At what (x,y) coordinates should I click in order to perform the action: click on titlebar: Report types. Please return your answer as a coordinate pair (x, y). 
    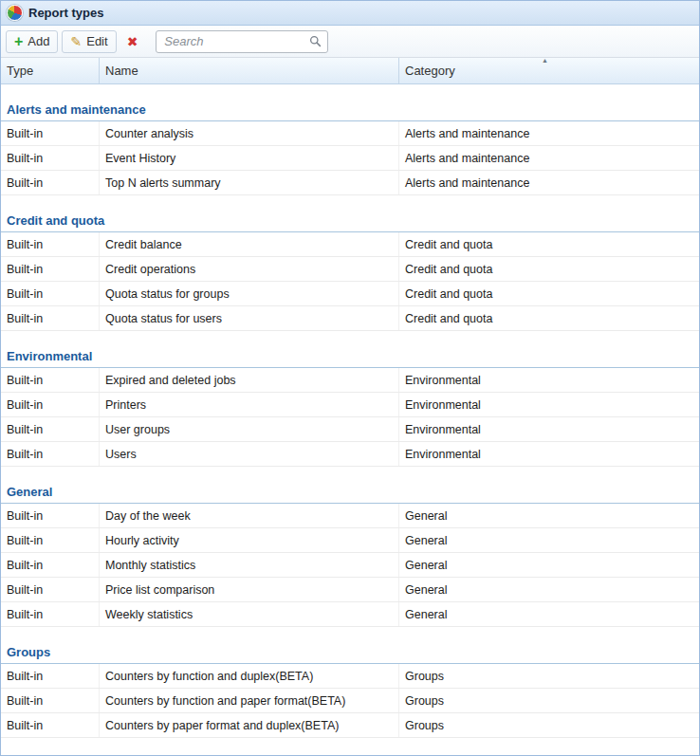
    Looking at the image, I should click on (350, 13).